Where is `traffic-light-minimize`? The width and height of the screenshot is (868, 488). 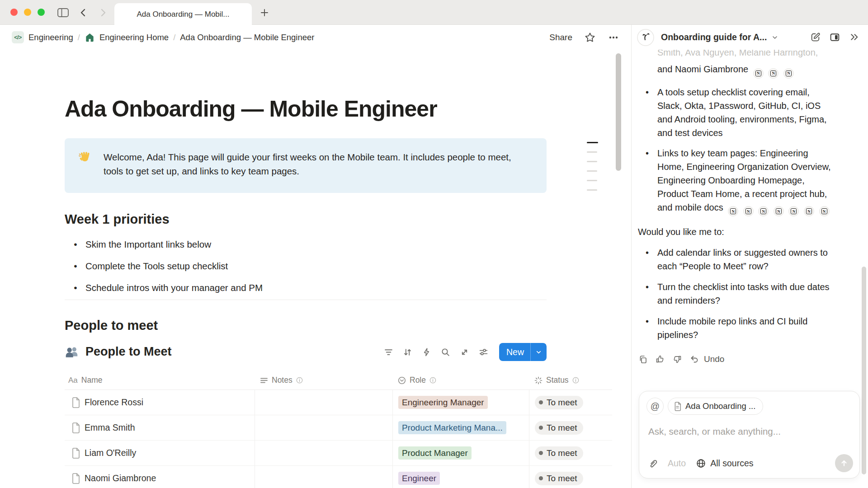 traffic-light-minimize is located at coordinates (28, 12).